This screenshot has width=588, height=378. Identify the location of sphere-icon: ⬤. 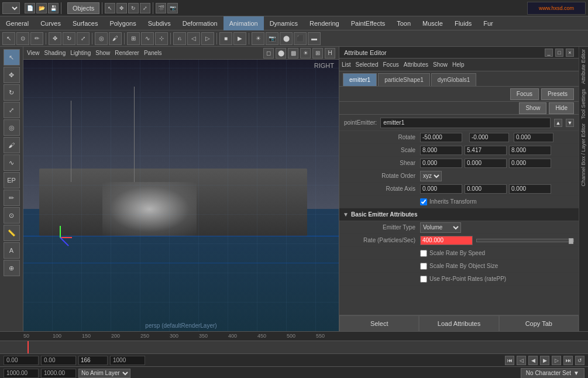
(286, 39).